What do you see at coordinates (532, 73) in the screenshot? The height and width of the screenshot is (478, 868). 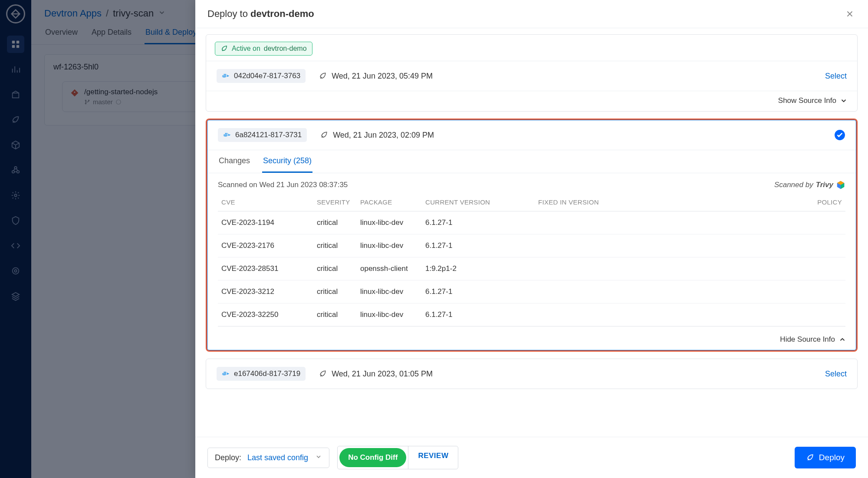 I see `image-card: Active on devtron-demo 042d04e7-817-3763…` at bounding box center [532, 73].